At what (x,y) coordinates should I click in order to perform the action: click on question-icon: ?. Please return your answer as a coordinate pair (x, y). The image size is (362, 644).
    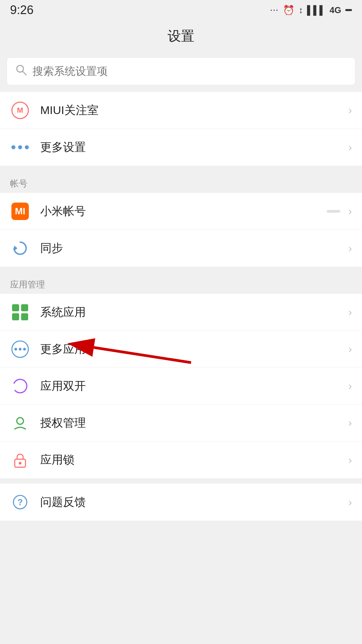
    Looking at the image, I should click on (20, 502).